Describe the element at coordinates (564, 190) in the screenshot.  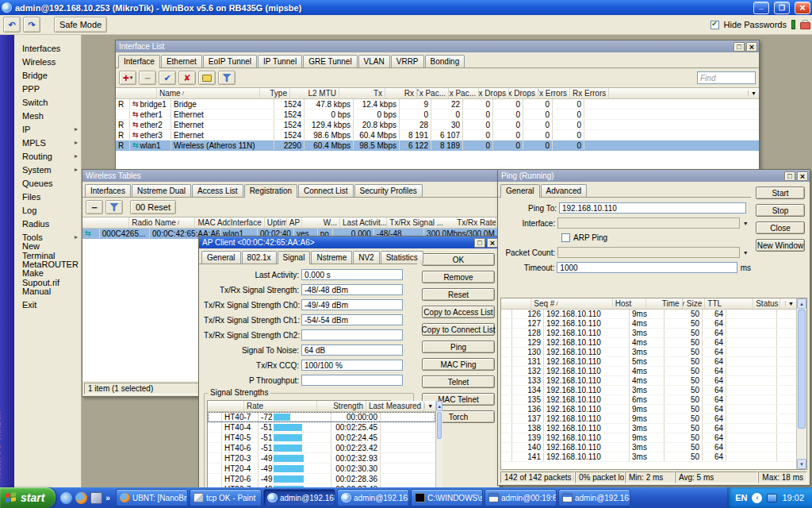
I see `tab: Advanced` at that location.